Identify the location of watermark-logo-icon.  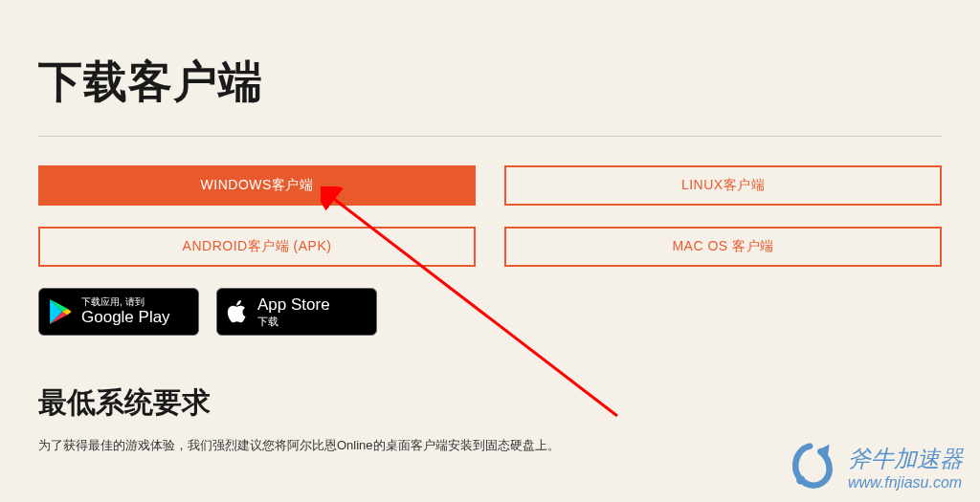
(812, 468).